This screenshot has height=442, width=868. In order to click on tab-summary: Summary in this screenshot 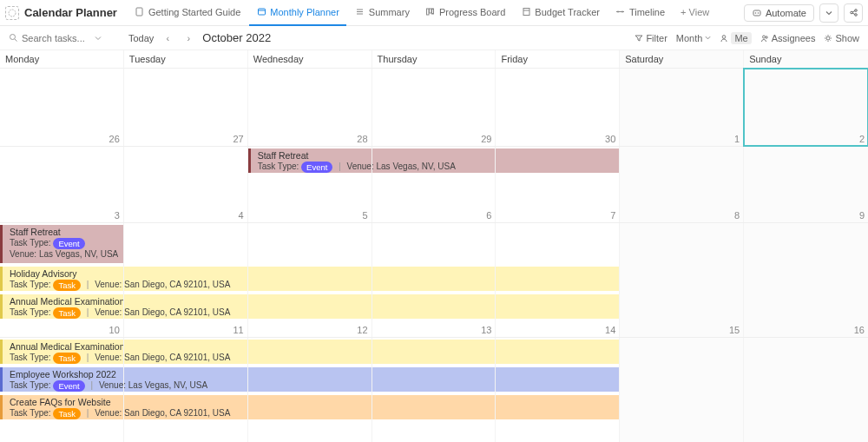, I will do `click(382, 13)`.